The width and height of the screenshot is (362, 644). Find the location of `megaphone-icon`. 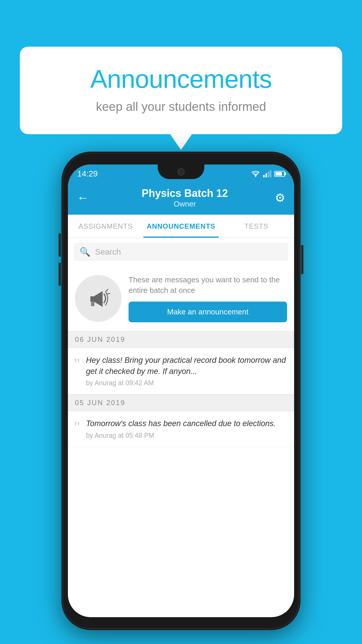

megaphone-icon is located at coordinates (98, 298).